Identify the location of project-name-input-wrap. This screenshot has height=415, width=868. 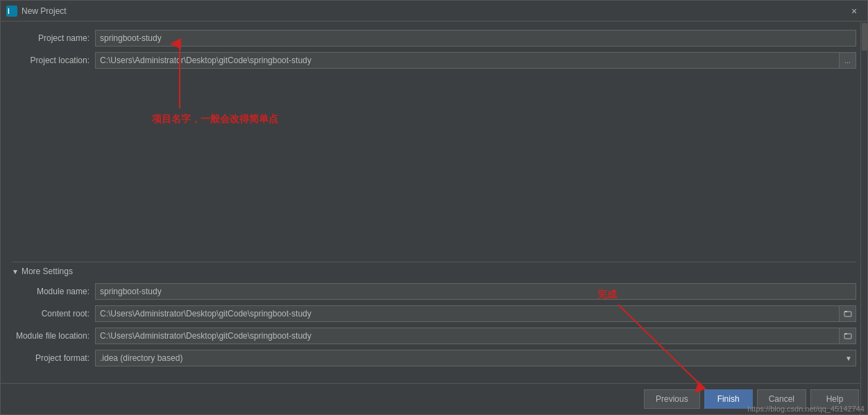
(476, 38).